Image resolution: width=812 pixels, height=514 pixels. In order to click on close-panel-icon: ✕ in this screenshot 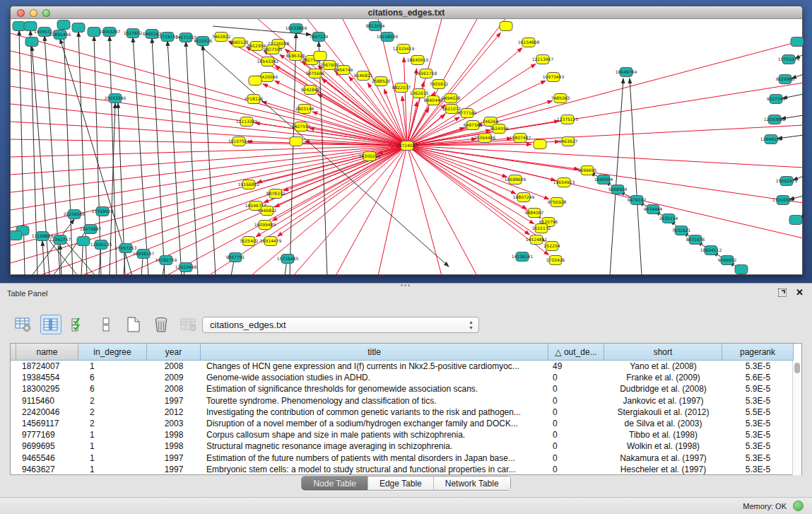, I will do `click(800, 293)`.